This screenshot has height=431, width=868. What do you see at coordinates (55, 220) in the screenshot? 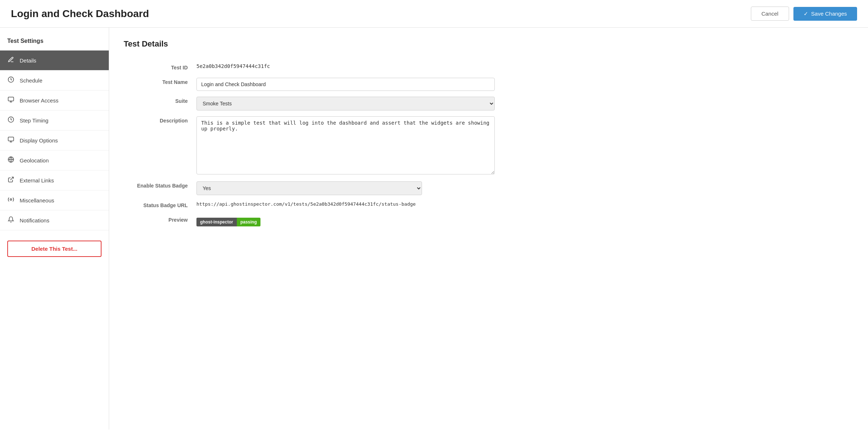
I see `sidebar-item-notifications: Notifications` at bounding box center [55, 220].